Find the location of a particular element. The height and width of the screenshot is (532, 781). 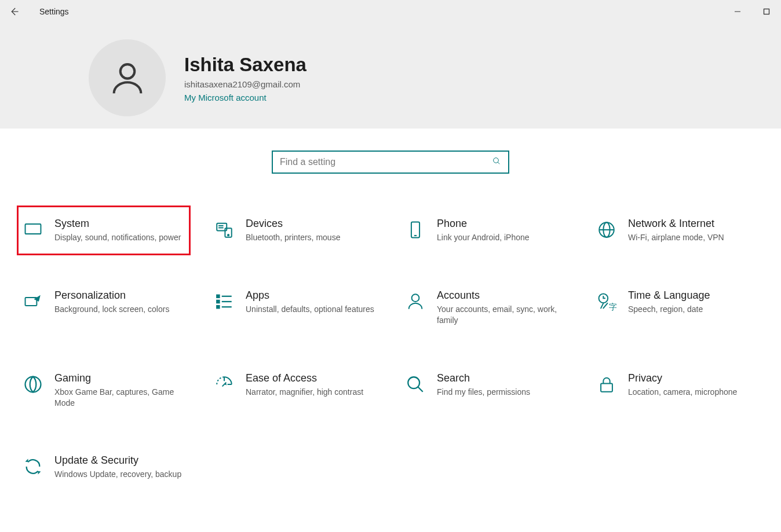

apps-icon is located at coordinates (224, 302).